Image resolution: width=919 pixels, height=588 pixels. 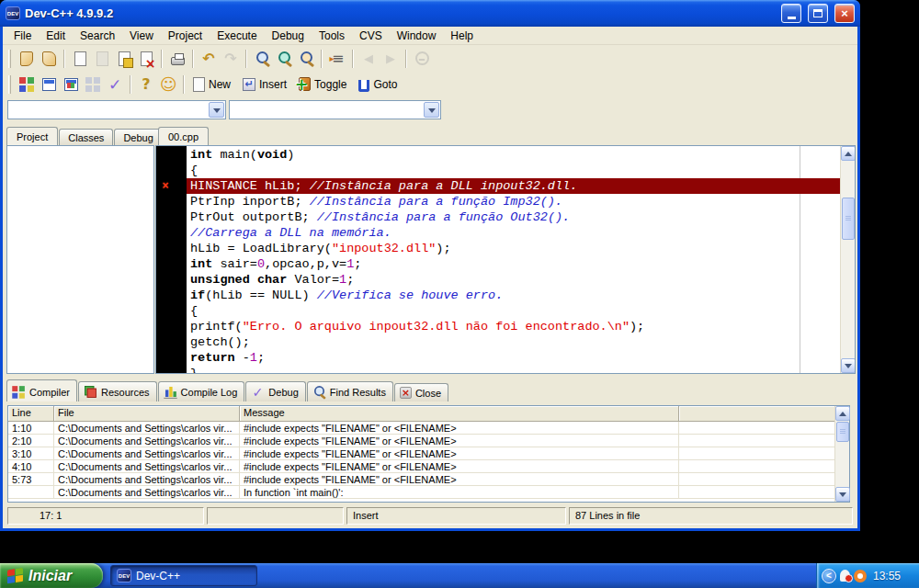 I want to click on find-button, so click(x=262, y=59).